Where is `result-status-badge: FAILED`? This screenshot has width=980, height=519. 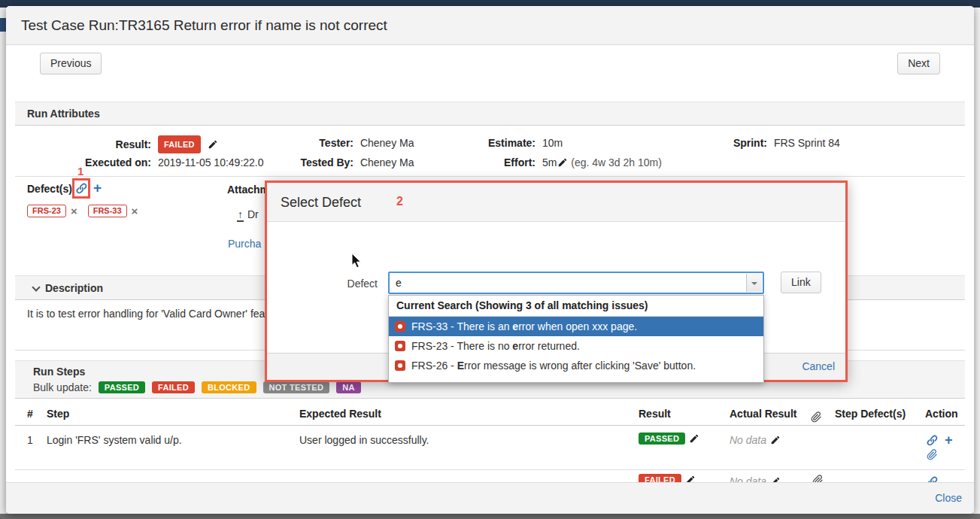
result-status-badge: FAILED is located at coordinates (179, 144).